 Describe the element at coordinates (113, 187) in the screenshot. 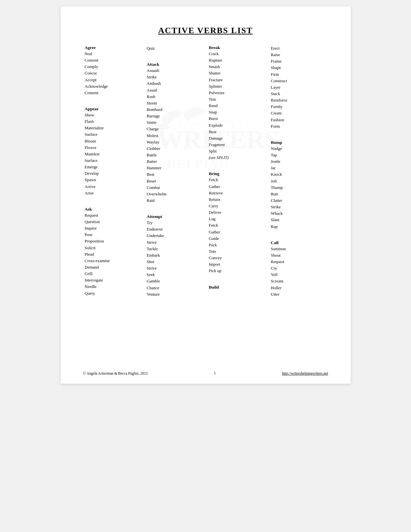

I see `word-arrive: Arrive` at that location.